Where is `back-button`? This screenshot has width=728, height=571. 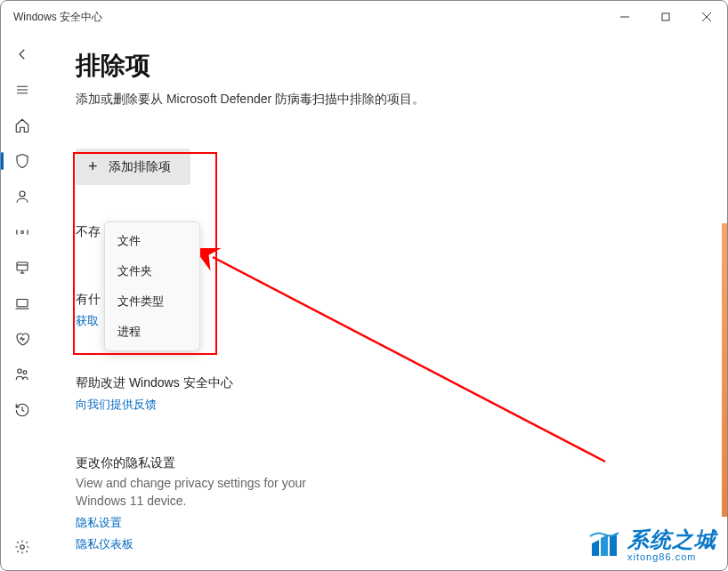
back-button is located at coordinates (22, 54).